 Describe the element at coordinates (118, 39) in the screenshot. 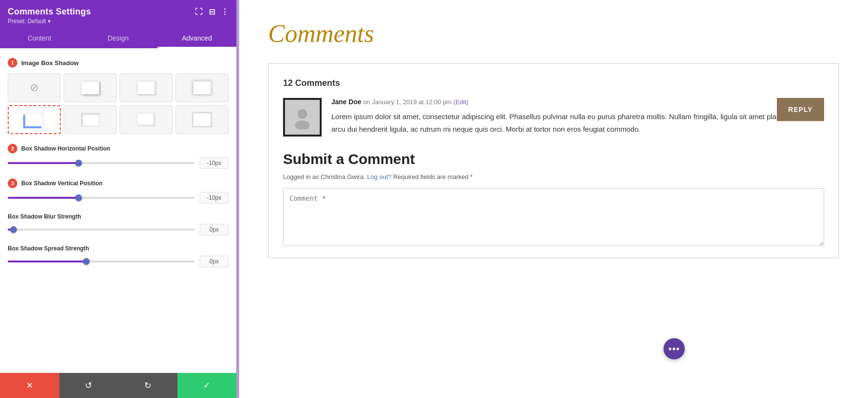

I see `tab-design: Design` at that location.